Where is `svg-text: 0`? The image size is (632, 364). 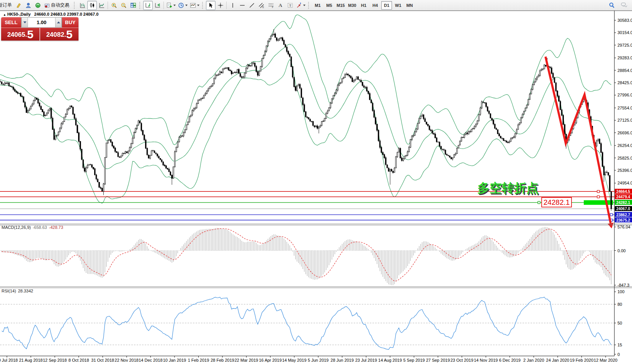 svg-text: 0 is located at coordinates (619, 354).